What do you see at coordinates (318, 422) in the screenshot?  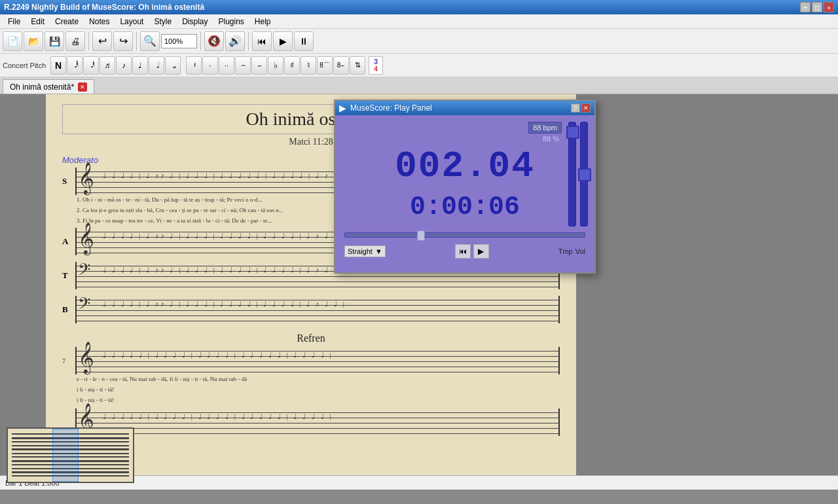 I see `refren-lower-notes: ♩ ♩ ♩ ♩ ♩ | ♩ ♩ ♩ ♩ | ♩ ♩ ♩ ♩ | ♩ ♩ ♩ ♩ …` at bounding box center [318, 422].